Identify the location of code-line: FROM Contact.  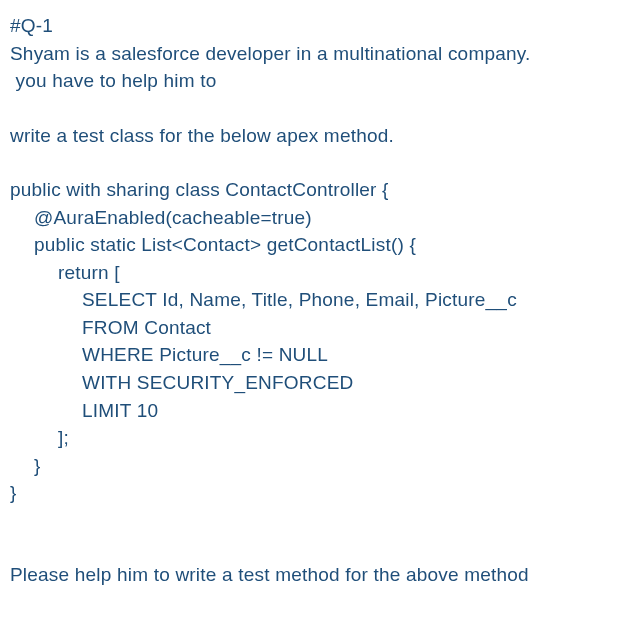
(313, 328).